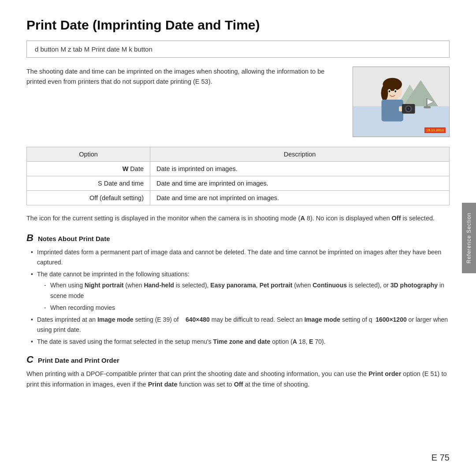  Describe the element at coordinates (74, 239) in the screenshot. I see `notes-title: Notes About Print Date` at that location.